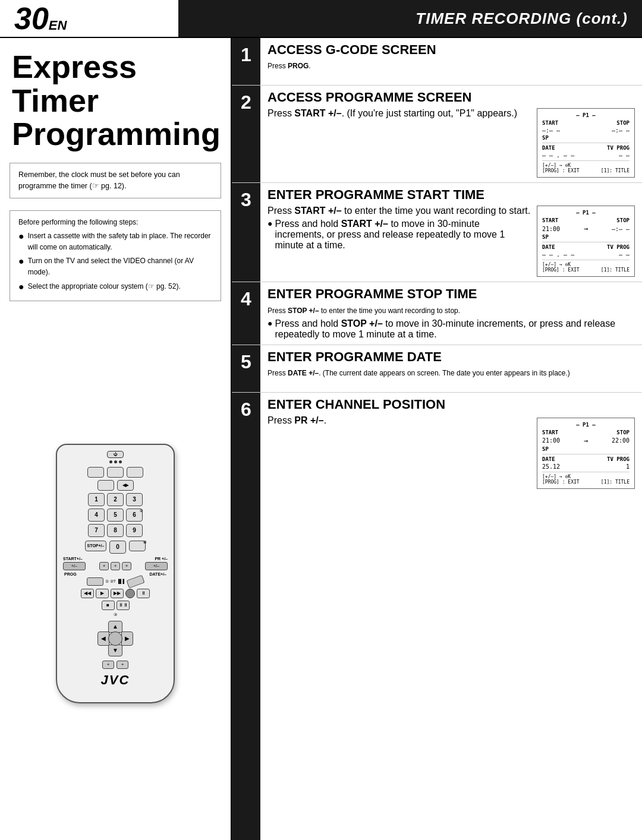  Describe the element at coordinates (549, 247) in the screenshot. I see `screen-3-date-label: DATE` at that location.